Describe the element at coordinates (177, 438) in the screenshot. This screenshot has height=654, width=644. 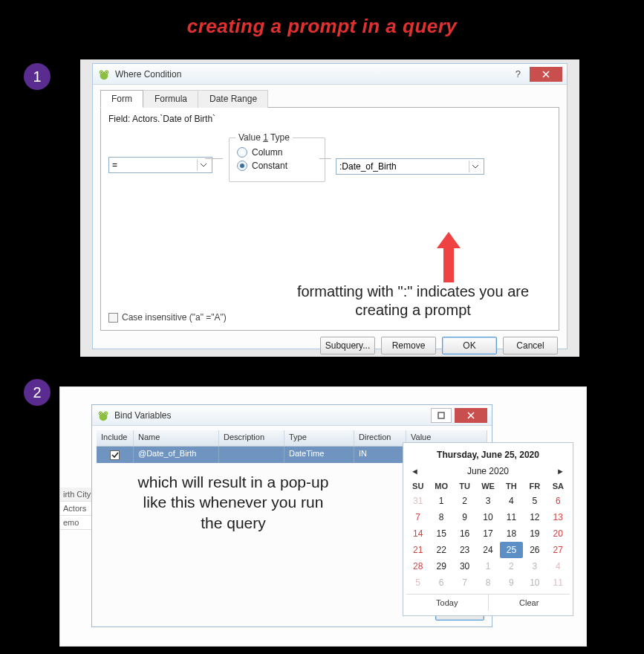
I see `col-name: Name` at that location.